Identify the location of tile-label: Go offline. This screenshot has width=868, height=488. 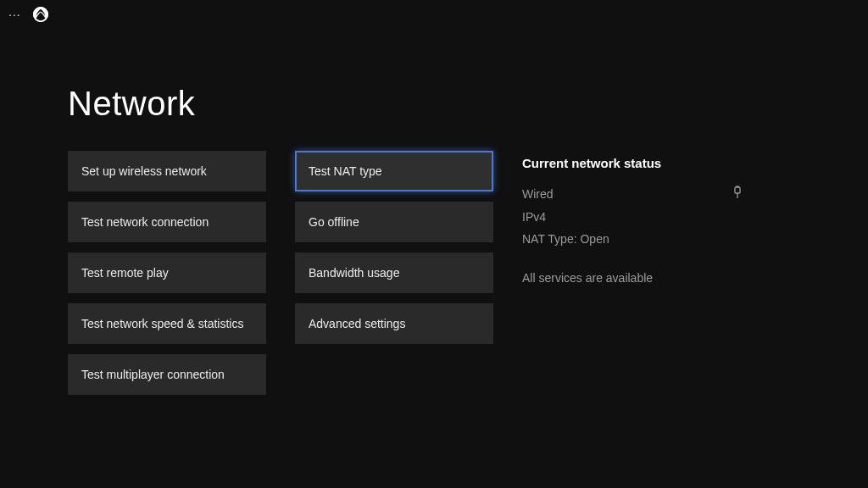
(334, 222).